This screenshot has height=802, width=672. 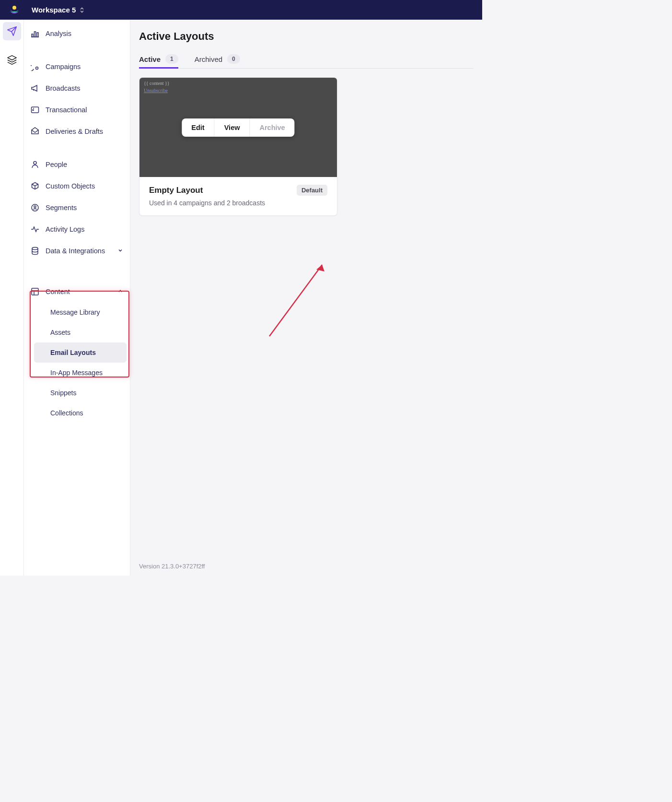 What do you see at coordinates (35, 251) in the screenshot?
I see `data-integrations-icon` at bounding box center [35, 251].